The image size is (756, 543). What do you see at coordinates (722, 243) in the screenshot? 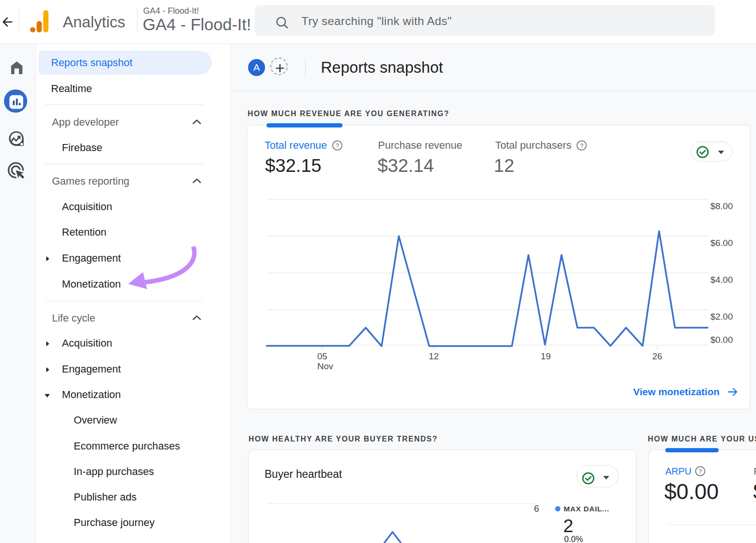
I see `svg-text: $6.00` at bounding box center [722, 243].